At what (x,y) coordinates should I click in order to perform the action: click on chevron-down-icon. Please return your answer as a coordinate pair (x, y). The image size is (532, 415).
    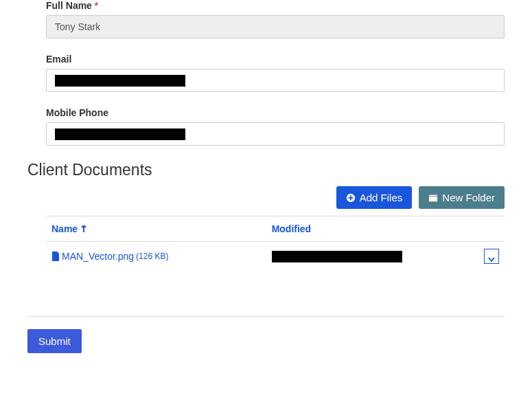
    Looking at the image, I should click on (491, 256).